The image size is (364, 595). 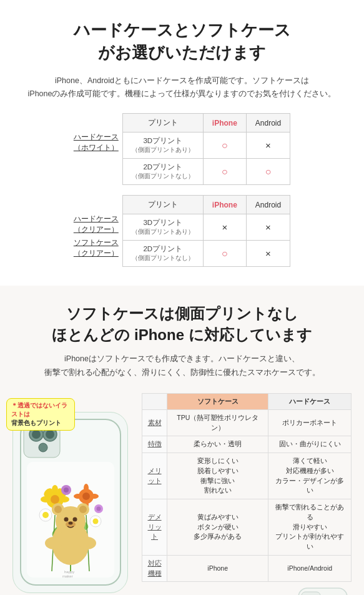 What do you see at coordinates (96, 248) in the screenshot?
I see `soft-case-clear-label: ソフトケース（クリアー）` at bounding box center [96, 248].